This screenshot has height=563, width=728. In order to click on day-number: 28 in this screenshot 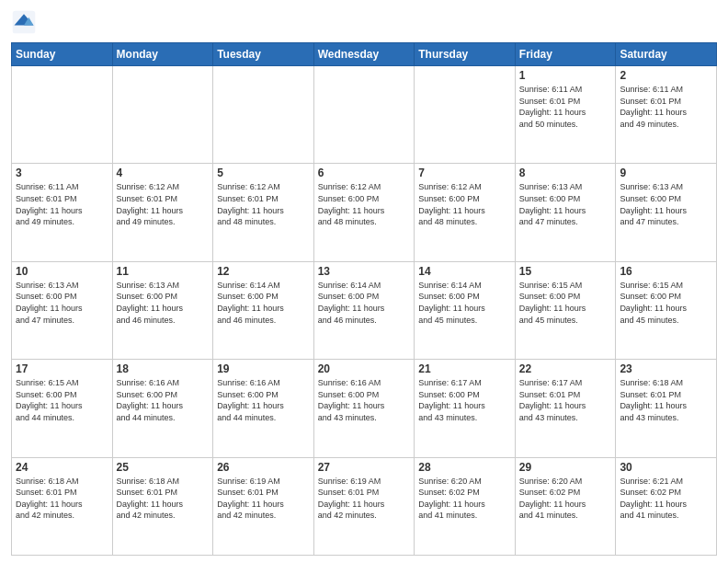, I will do `click(465, 467)`.